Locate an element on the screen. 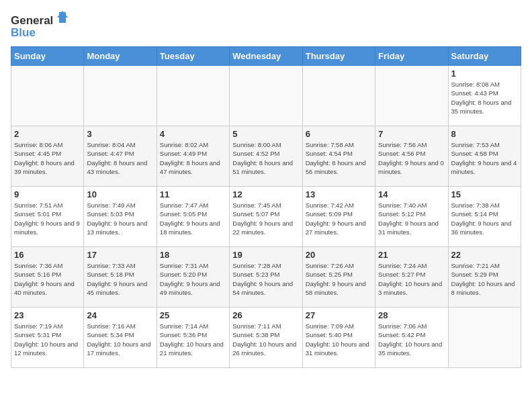 The width and height of the screenshot is (532, 411). weekday-header-monday: Monday is located at coordinates (120, 56).